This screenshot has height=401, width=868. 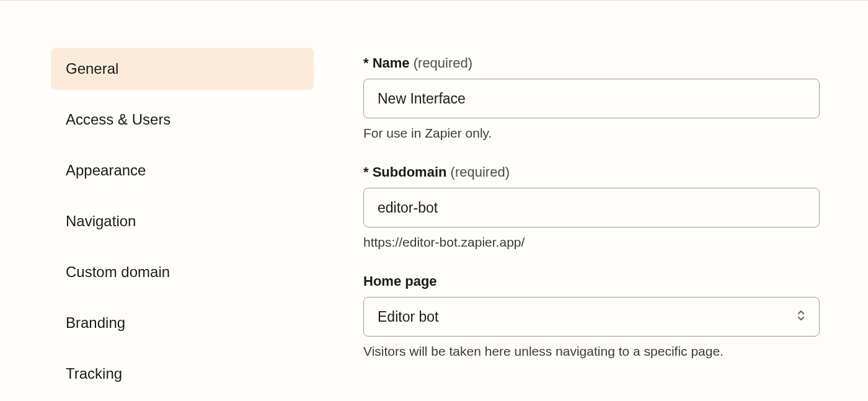 I want to click on sidebar-item-label: Navigation, so click(x=100, y=221).